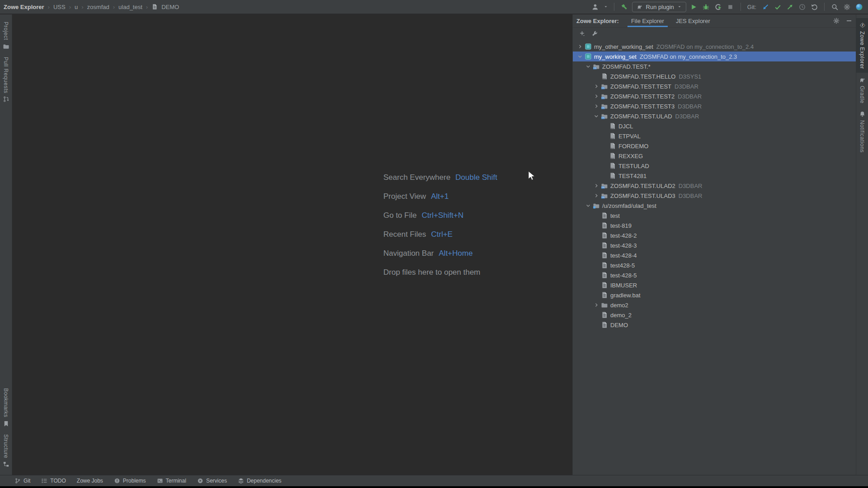 This screenshot has height=488, width=868. Describe the element at coordinates (714, 186) in the screenshot. I see `tree-row: DSZOSMFAD.TEST.ULAD2D3DBAR` at that location.